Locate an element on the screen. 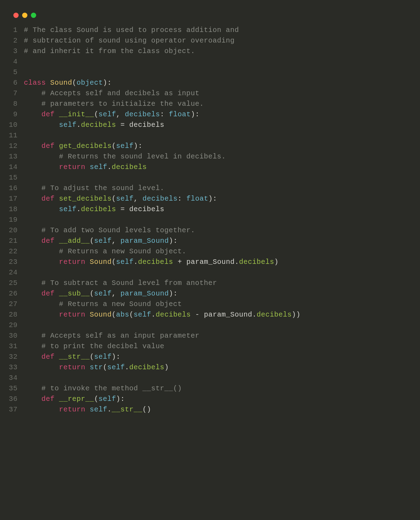 The width and height of the screenshot is (420, 520). code-line: 15 is located at coordinates (210, 178).